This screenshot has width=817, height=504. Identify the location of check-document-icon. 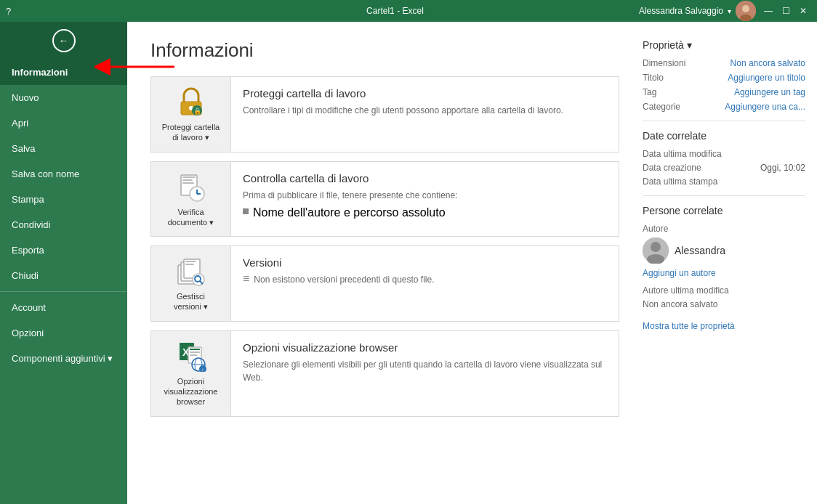
(191, 187).